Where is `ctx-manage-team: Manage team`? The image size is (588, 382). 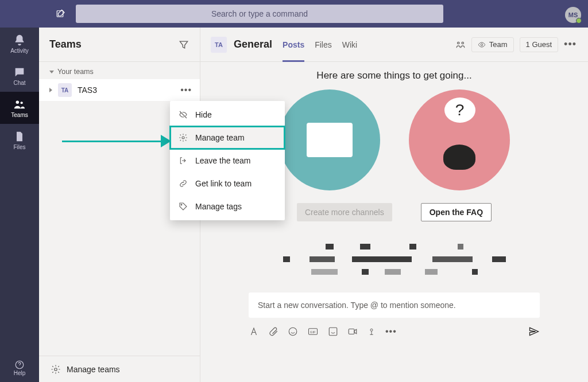
ctx-manage-team: Manage team is located at coordinates (227, 138).